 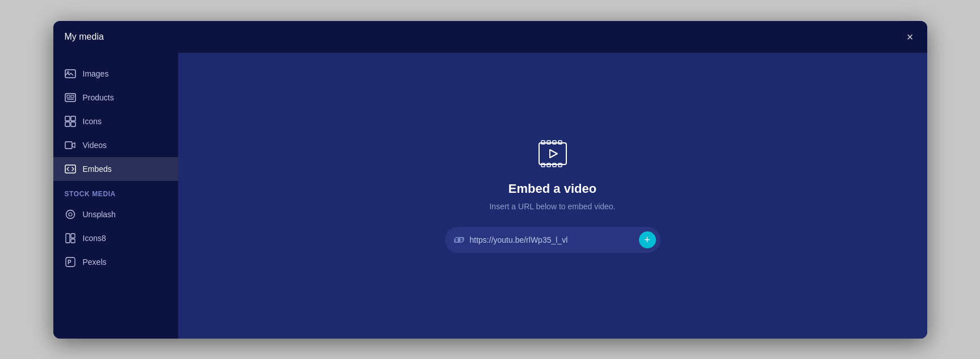 What do you see at coordinates (552, 240) in the screenshot?
I see `url-input` at bounding box center [552, 240].